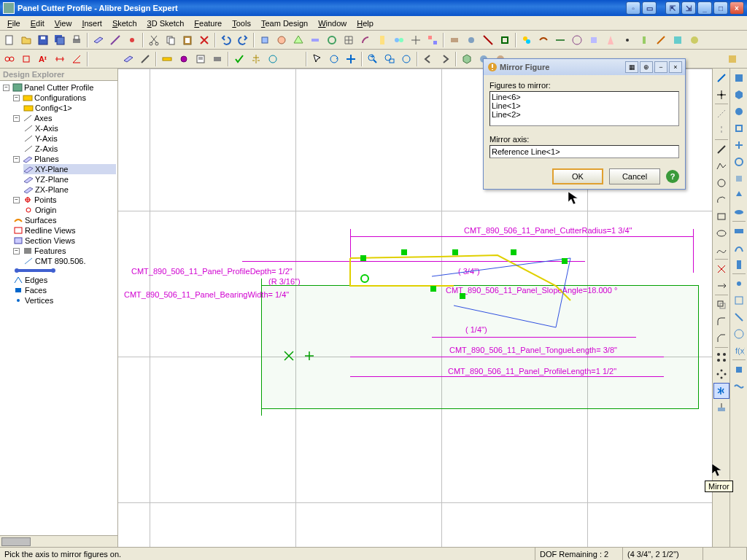  I want to click on dialog-close-button: ×, so click(676, 67).